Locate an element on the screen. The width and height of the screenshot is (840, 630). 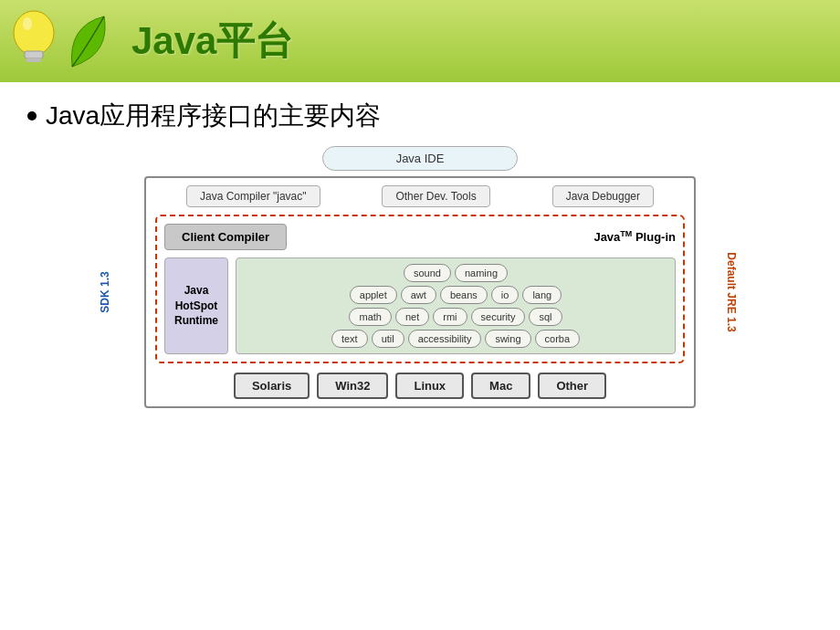
hotspot-label: JavaHotSpotRuntime is located at coordinates (196, 306).